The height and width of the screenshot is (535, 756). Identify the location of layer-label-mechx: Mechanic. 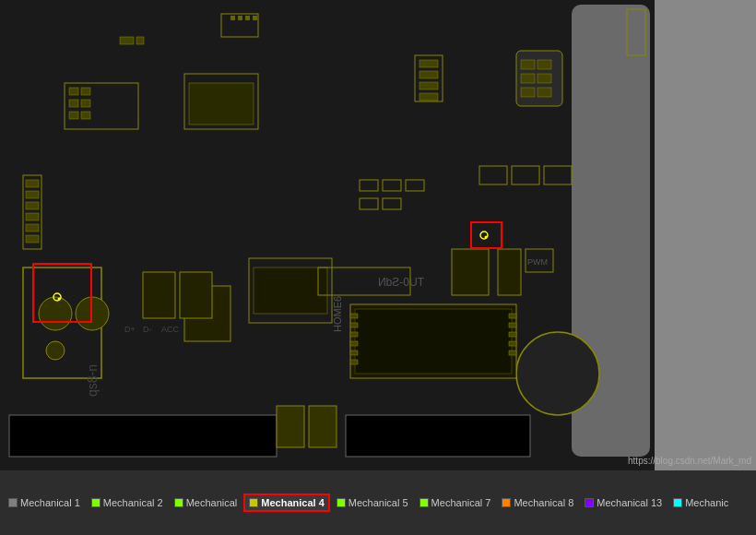
(706, 503).